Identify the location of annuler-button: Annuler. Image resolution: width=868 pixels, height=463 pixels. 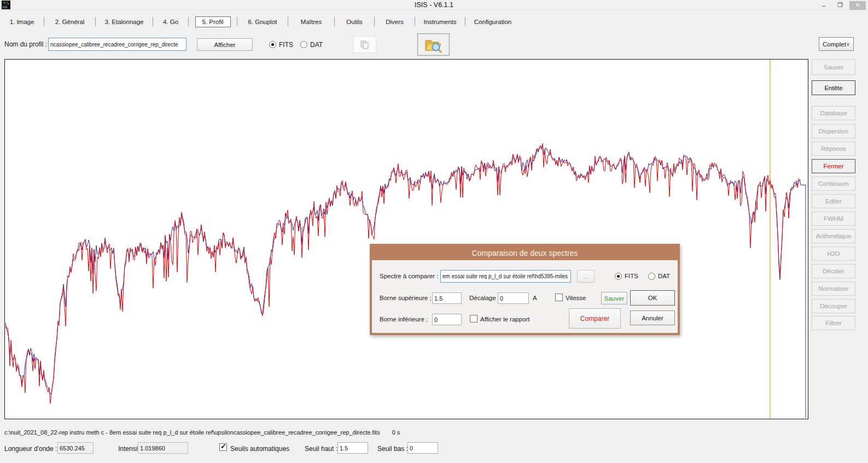
(653, 318).